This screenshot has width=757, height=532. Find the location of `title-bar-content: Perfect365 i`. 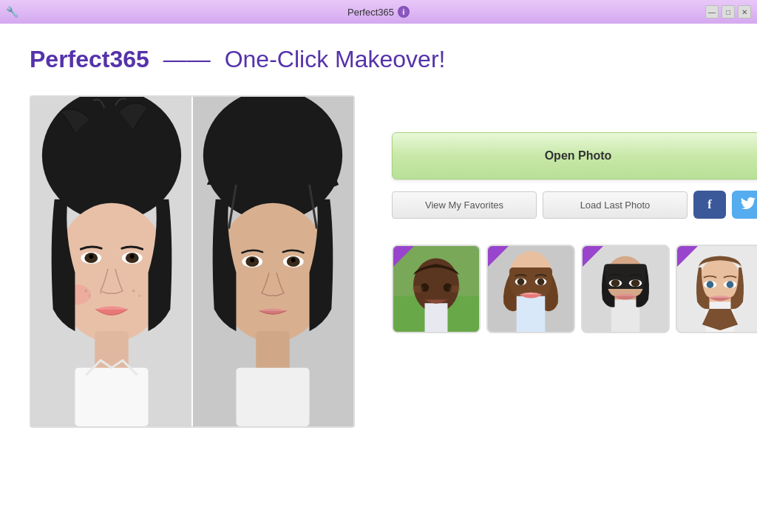

title-bar-content: Perfect365 i is located at coordinates (378, 12).